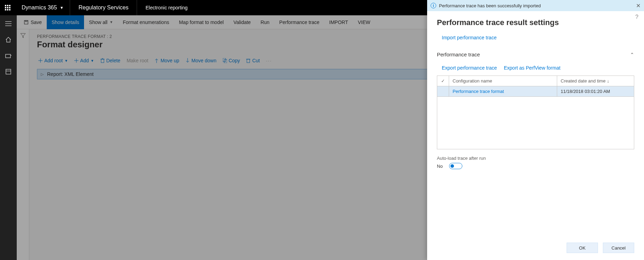 Image resolution: width=644 pixels, height=260 pixels. What do you see at coordinates (299, 22) in the screenshot?
I see `perf-trace-button: Performance trace` at bounding box center [299, 22].